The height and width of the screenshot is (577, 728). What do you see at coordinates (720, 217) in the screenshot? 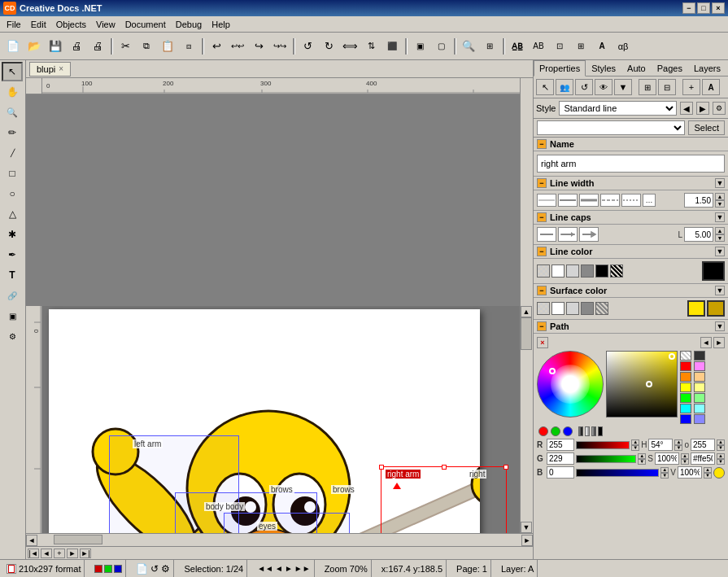
I see `linecaps-expand: ▼` at bounding box center [720, 217].